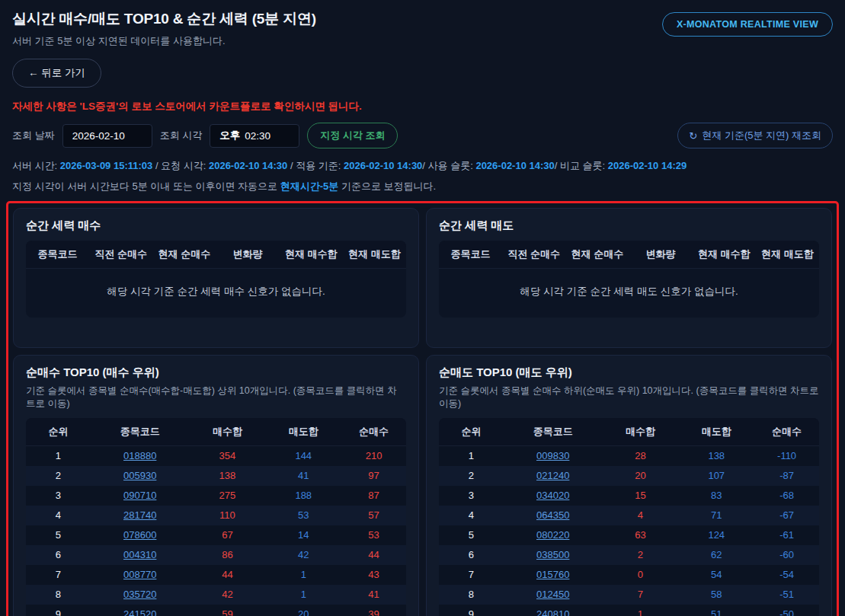  What do you see at coordinates (309, 186) in the screenshot?
I see `note-highlight: 현재시간-5분` at bounding box center [309, 186].